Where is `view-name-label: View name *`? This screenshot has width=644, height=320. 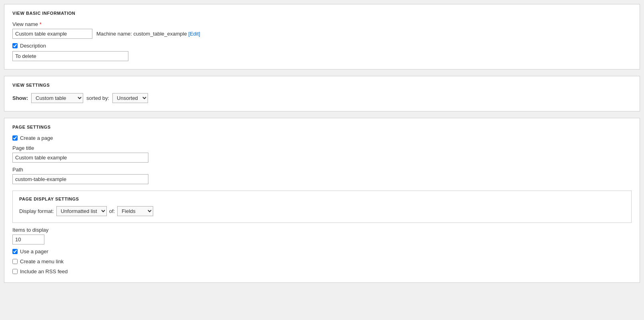 view-name-label: View name * is located at coordinates (322, 24).